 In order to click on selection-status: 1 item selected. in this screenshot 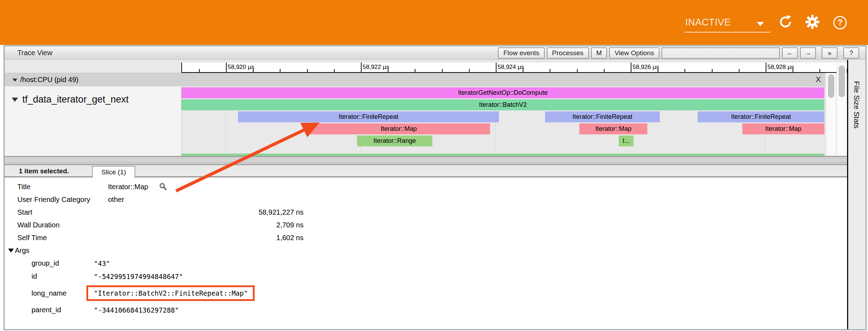, I will do `click(44, 171)`.